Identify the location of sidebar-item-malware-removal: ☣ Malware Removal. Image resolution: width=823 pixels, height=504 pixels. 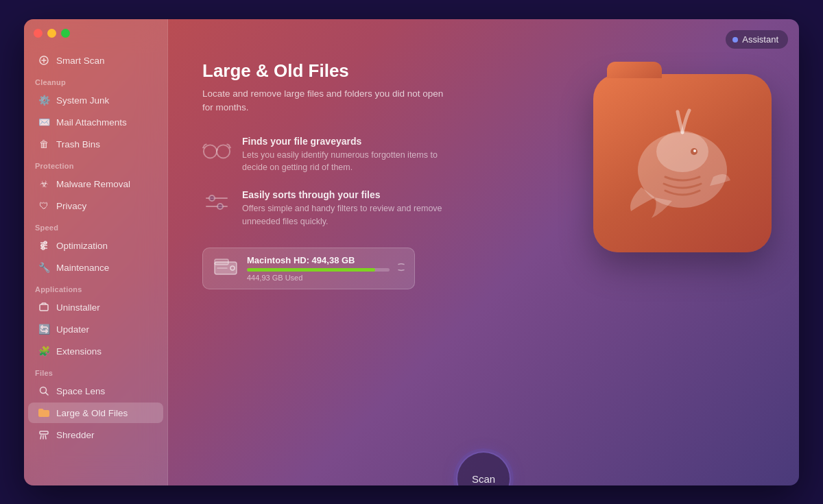
(96, 184).